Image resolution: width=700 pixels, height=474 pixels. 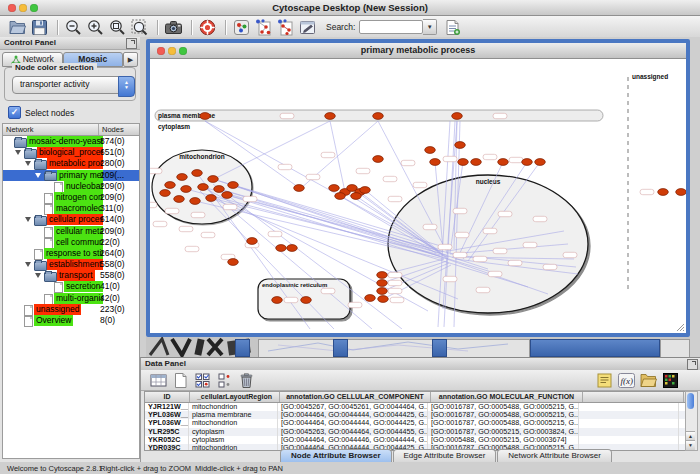 I want to click on zoom-in-icon, so click(x=96, y=28).